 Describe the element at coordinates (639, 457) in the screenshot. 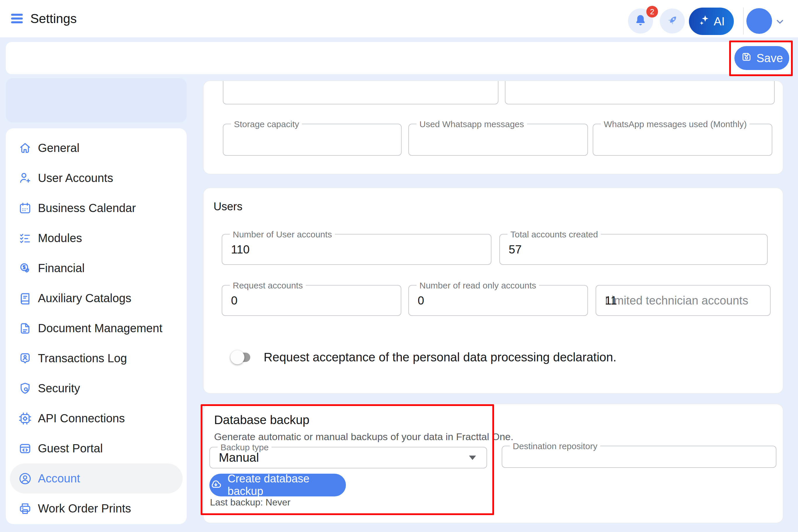

I see `destination-repository-field: Destination repository` at that location.